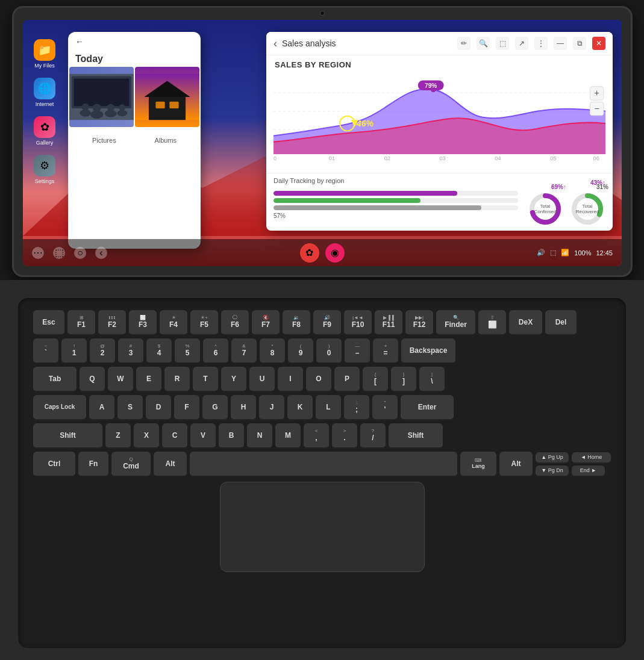 The width and height of the screenshot is (644, 660). Describe the element at coordinates (120, 379) in the screenshot. I see `key-w: W` at that location.